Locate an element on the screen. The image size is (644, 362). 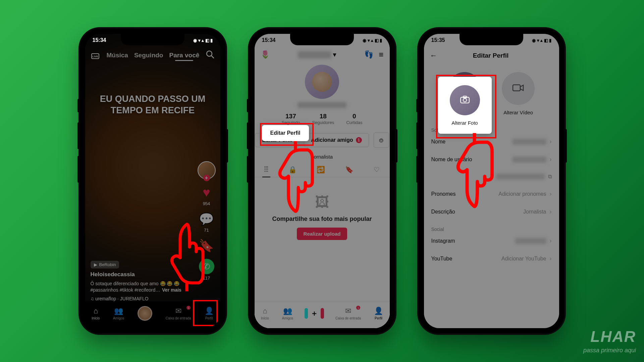
watermark-tagline: passa primeiro aqui is located at coordinates (610, 351).